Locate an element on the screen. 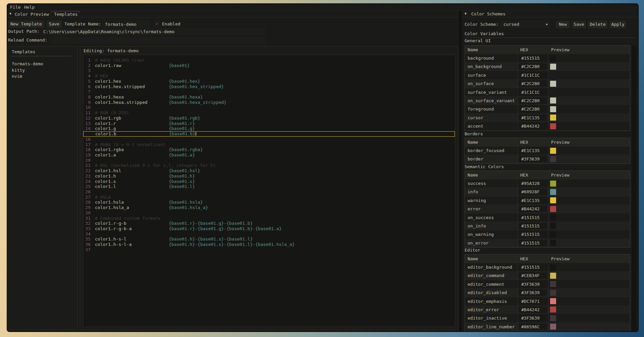  new-scheme-button: New is located at coordinates (563, 24).